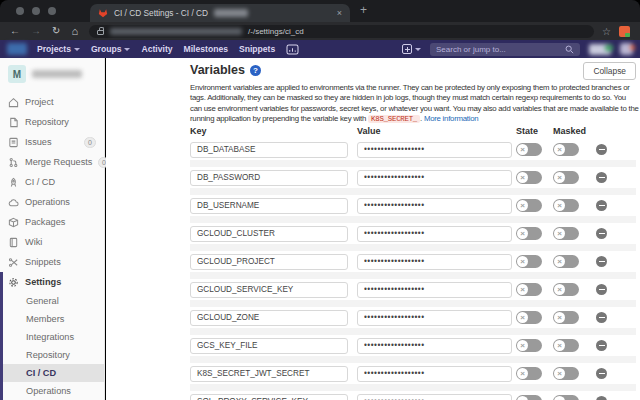 The width and height of the screenshot is (640, 400). Describe the element at coordinates (54, 355) in the screenshot. I see `settings-sub-repository: Repository` at that location.